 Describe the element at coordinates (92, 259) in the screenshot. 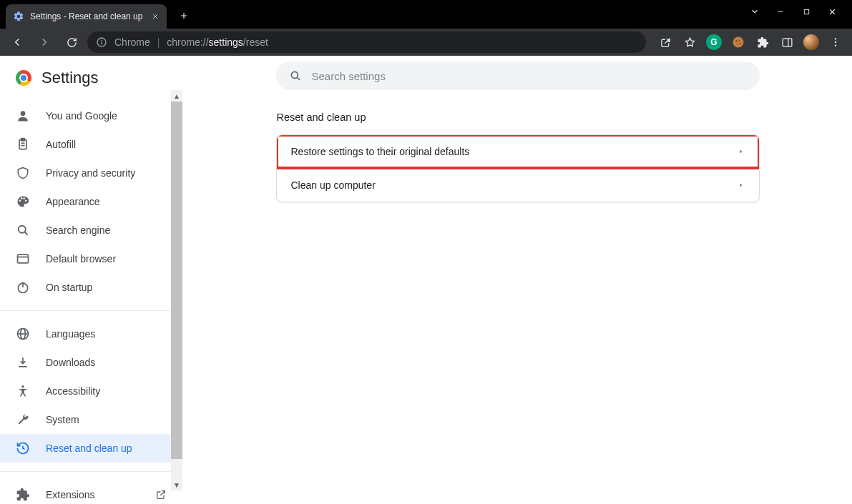

I see `sidebar-item-default-browser: Default browser` at that location.